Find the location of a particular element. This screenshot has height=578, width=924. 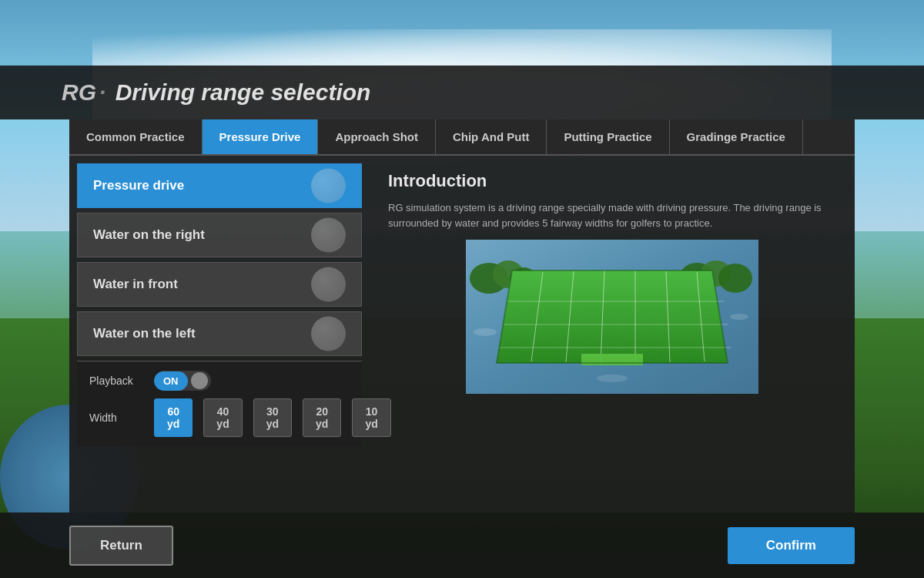

intro-title: Introduction is located at coordinates (612, 181).